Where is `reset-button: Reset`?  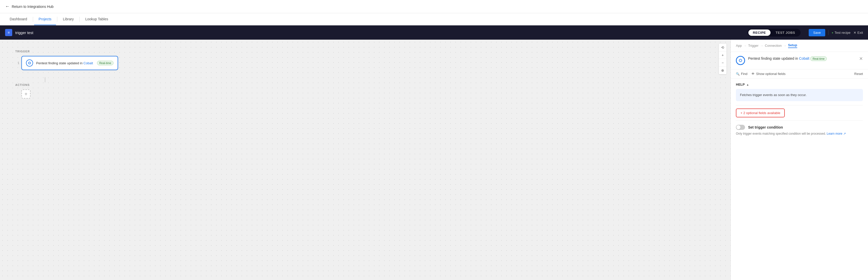 reset-button: Reset is located at coordinates (859, 74).